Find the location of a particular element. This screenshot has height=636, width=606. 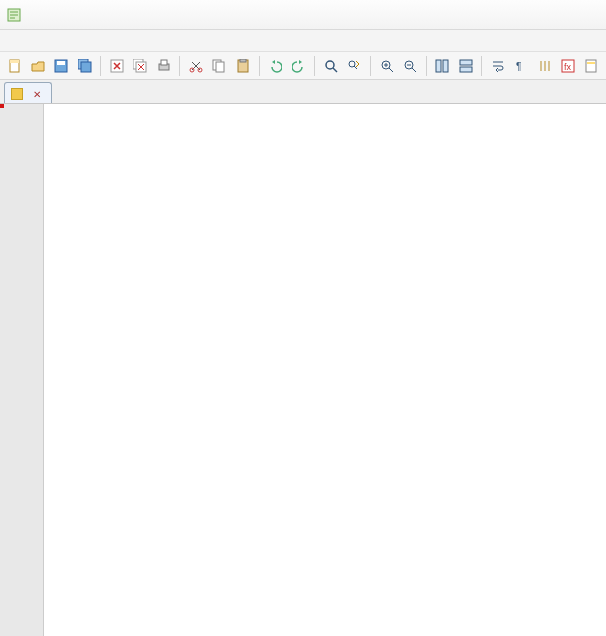

replace-button is located at coordinates (354, 66).